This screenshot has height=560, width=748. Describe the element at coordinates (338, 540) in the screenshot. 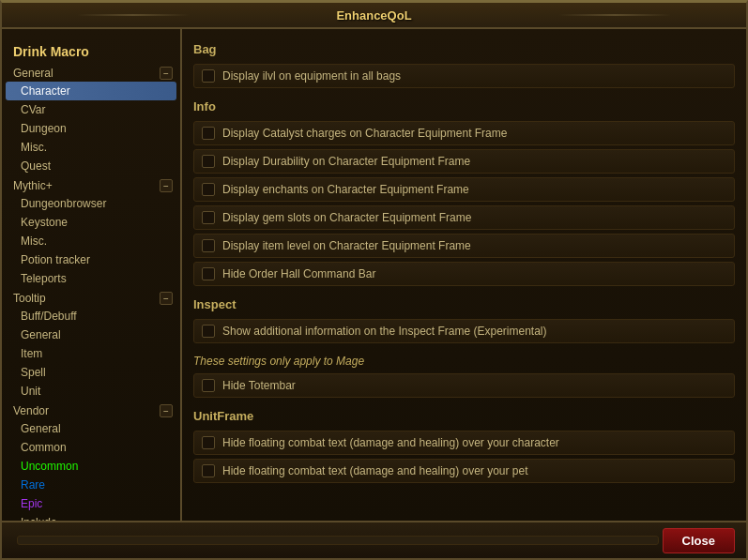

I see `footer-scroll-track` at that location.